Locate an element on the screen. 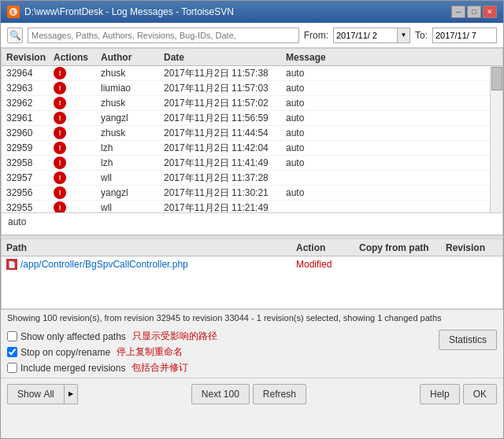  right-buttons: Help OK is located at coordinates (458, 394).